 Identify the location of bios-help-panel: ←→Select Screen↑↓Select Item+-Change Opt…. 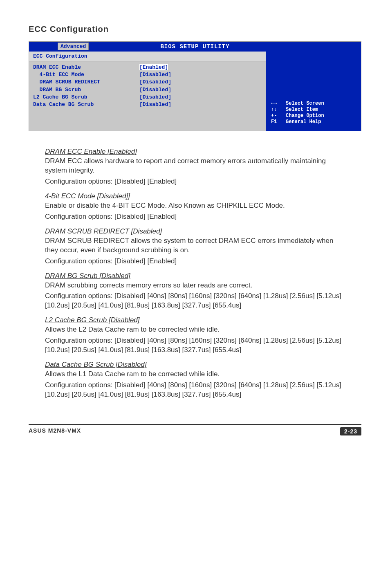
(314, 91).